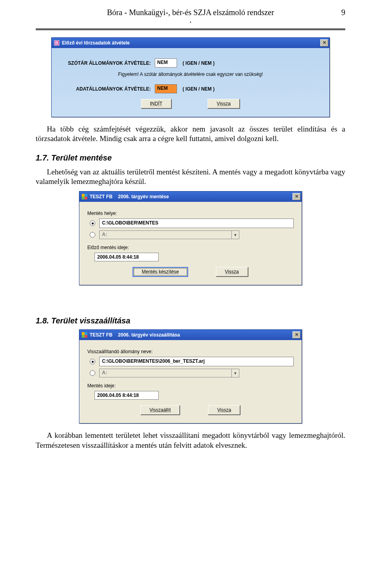 This screenshot has height=588, width=381. What do you see at coordinates (343, 13) in the screenshot?
I see `page-number: 9` at bounding box center [343, 13].